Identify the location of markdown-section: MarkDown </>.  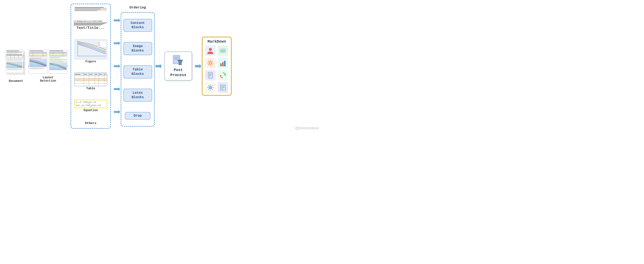
(216, 66).